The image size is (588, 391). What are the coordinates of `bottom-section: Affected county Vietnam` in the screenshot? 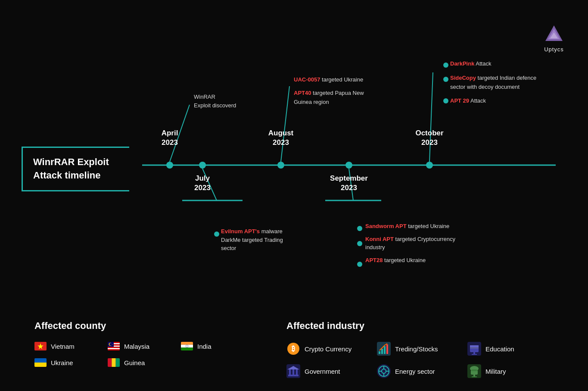 It's located at (294, 349).